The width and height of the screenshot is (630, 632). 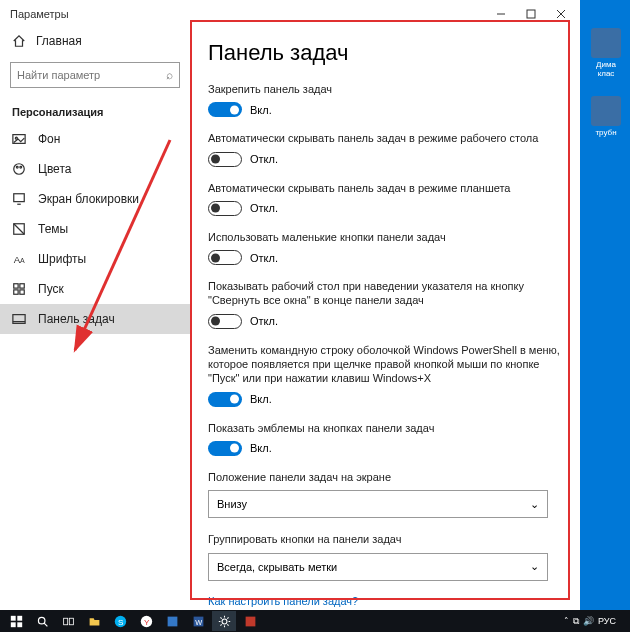 I want to click on chevron-down-icon: ⌄, so click(x=534, y=504).